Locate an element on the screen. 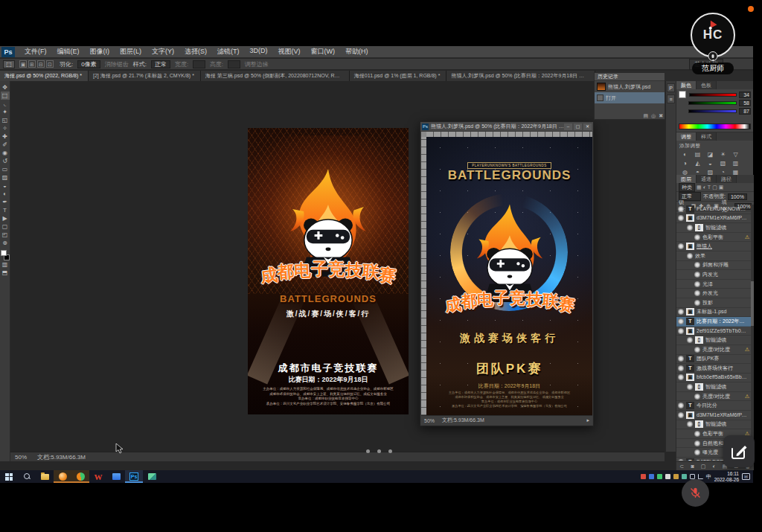 The height and width of the screenshot is (532, 762). adjustment-icon: ▧ is located at coordinates (723, 164).